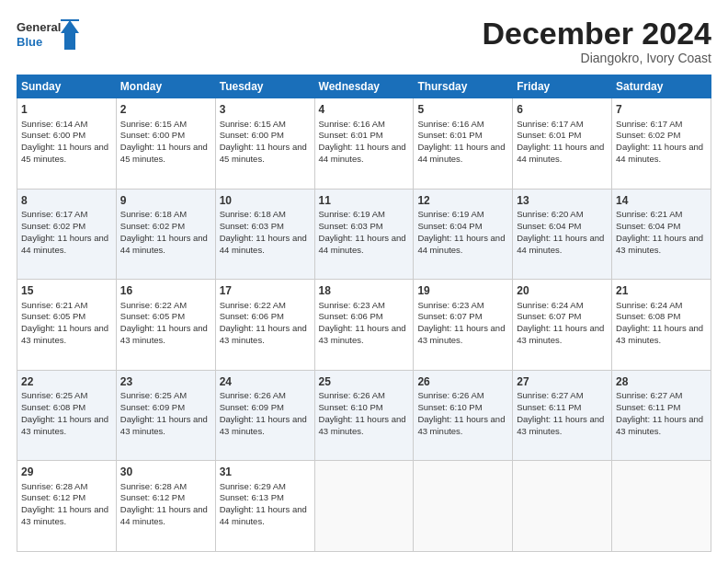 This screenshot has width=728, height=563. Describe the element at coordinates (449, 316) in the screenshot. I see `sunset-text: Sunset: 6:07 PM` at that location.